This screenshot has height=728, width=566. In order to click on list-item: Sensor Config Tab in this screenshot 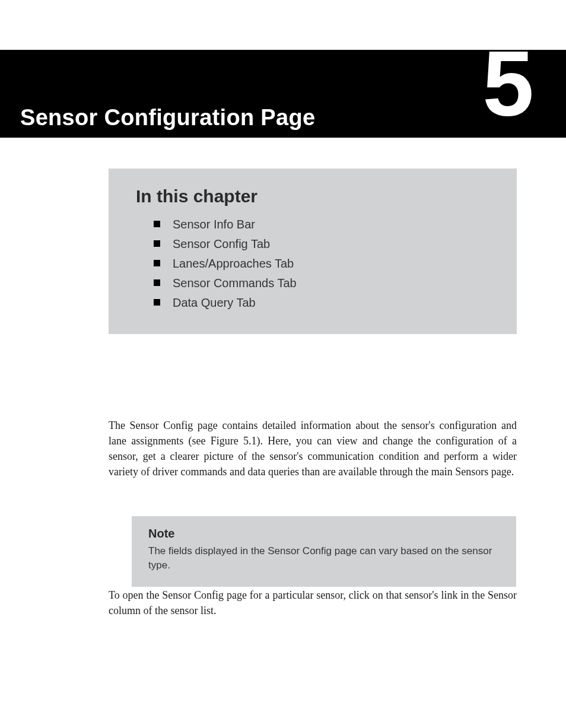, I will do `click(322, 244)`.